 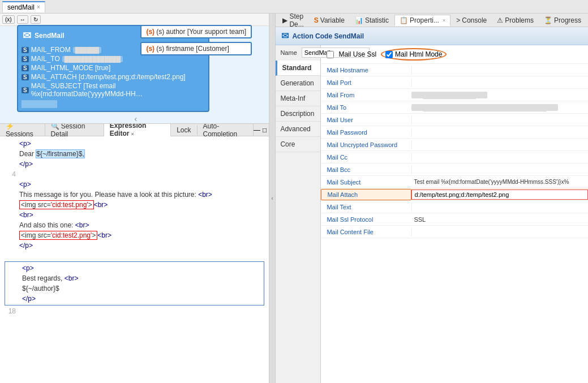 I want to click on label-cc: Mail Cc, so click(x=366, y=157).